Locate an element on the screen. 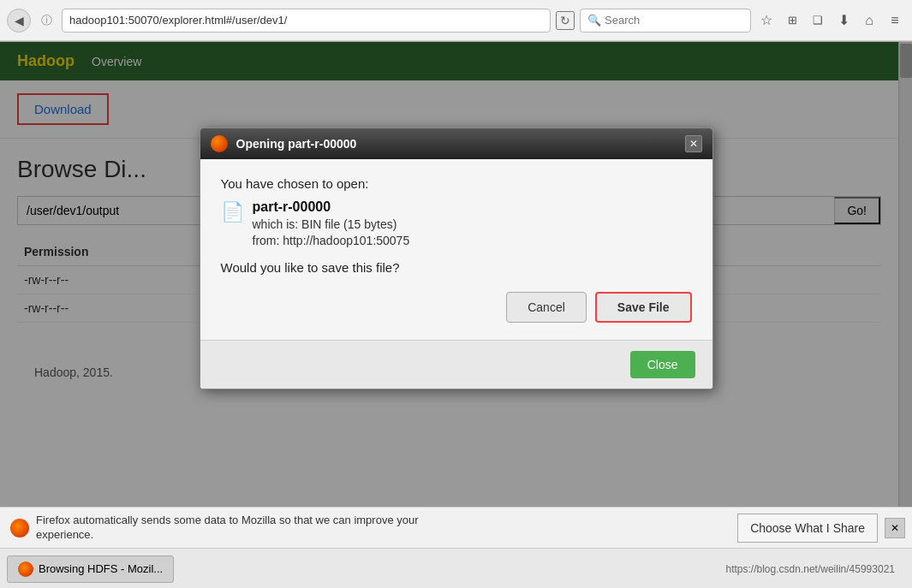 The image size is (912, 588). file-doc-icon: 📄 is located at coordinates (233, 212).